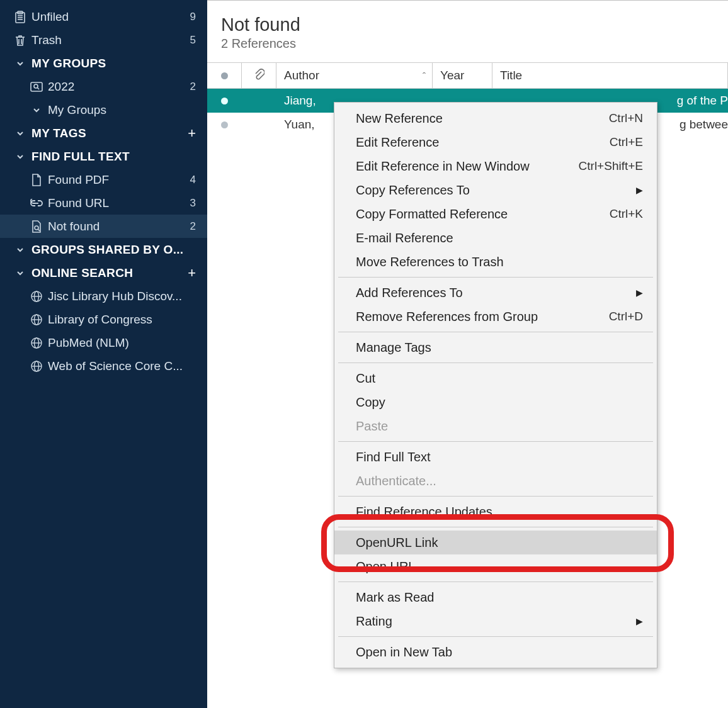  I want to click on sidebar-item-count: 3, so click(188, 203).